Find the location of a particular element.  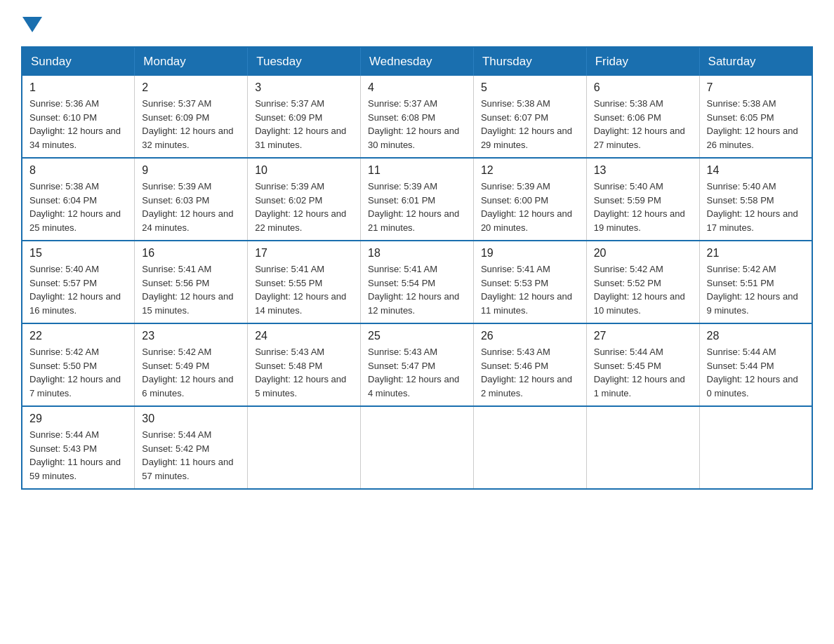

day-number: 12 is located at coordinates (530, 170).